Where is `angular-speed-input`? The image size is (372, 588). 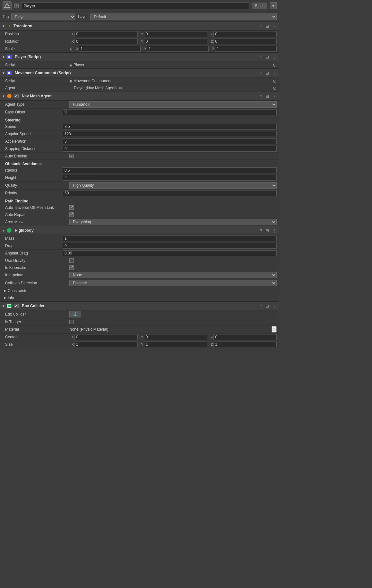
angular-speed-input is located at coordinates (170, 134).